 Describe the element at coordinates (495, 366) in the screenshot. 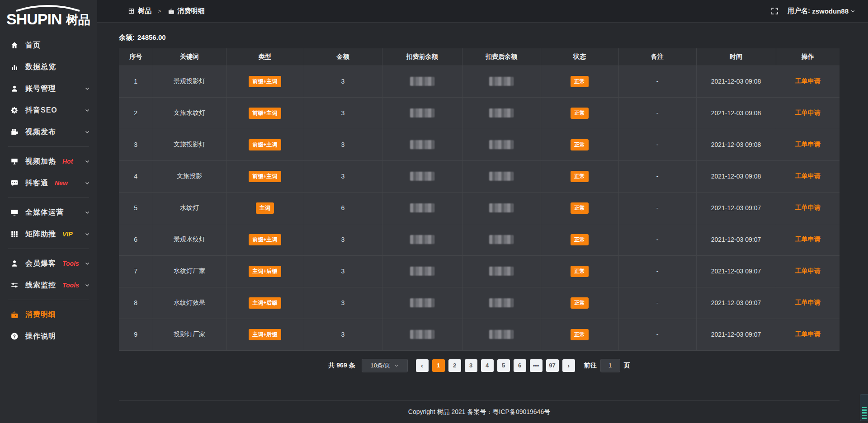

I see `page-buttons: 123456•••97` at that location.